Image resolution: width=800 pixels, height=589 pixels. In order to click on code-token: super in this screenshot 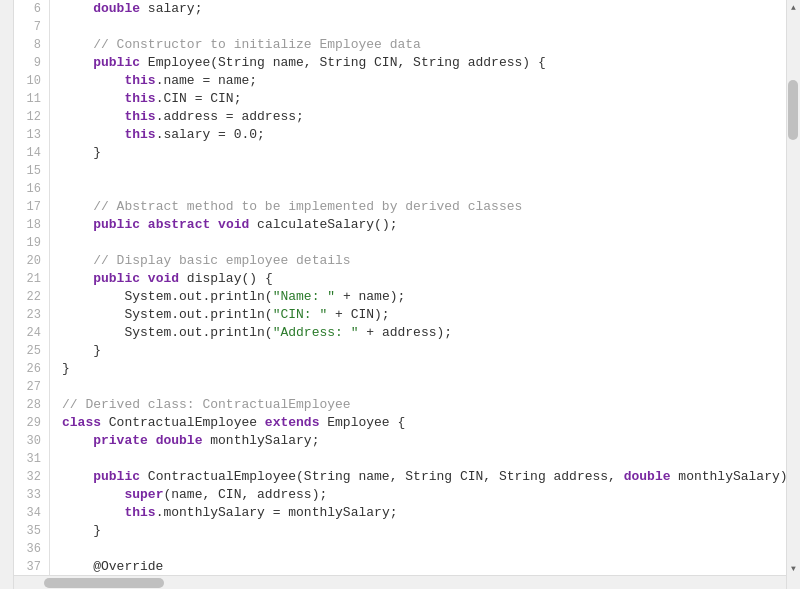, I will do `click(144, 494)`.